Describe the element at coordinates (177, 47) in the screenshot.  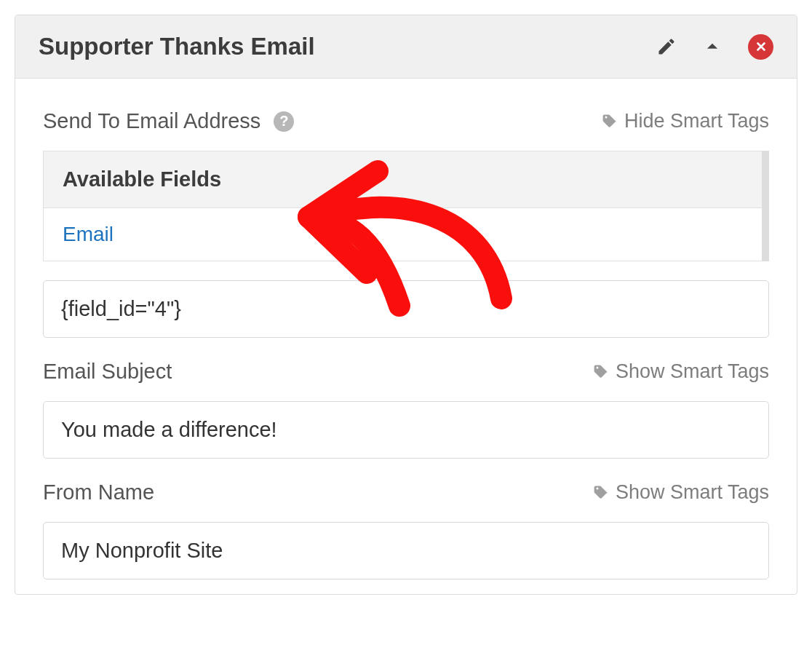
I see `panel-title: Supporter Thanks Email` at that location.